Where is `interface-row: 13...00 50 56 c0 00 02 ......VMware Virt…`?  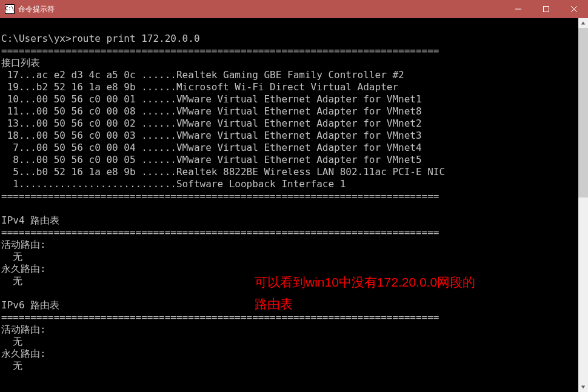
interface-row: 13...00 50 56 c0 00 02 ......VMware Virt… is located at coordinates (212, 124).